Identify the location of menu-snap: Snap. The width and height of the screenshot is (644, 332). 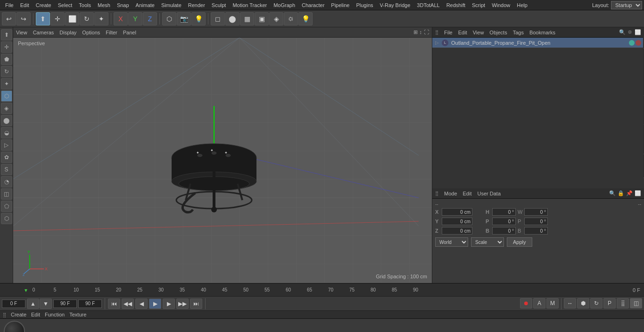
(123, 5).